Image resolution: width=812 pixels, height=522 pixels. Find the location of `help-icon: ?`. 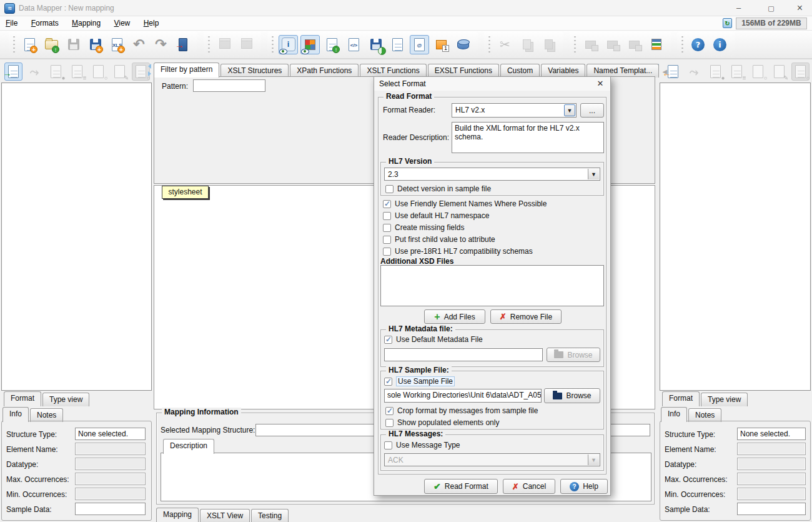

help-icon: ? is located at coordinates (698, 45).